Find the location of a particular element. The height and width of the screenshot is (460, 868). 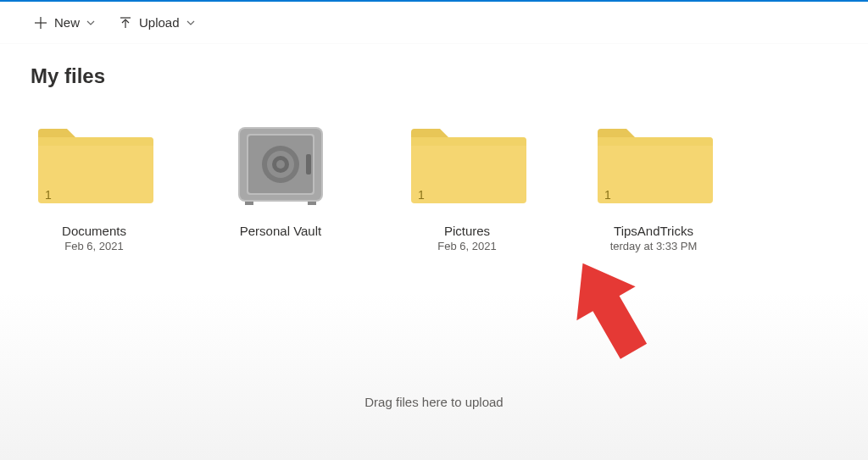

upload-button-label: Upload is located at coordinates (159, 22).